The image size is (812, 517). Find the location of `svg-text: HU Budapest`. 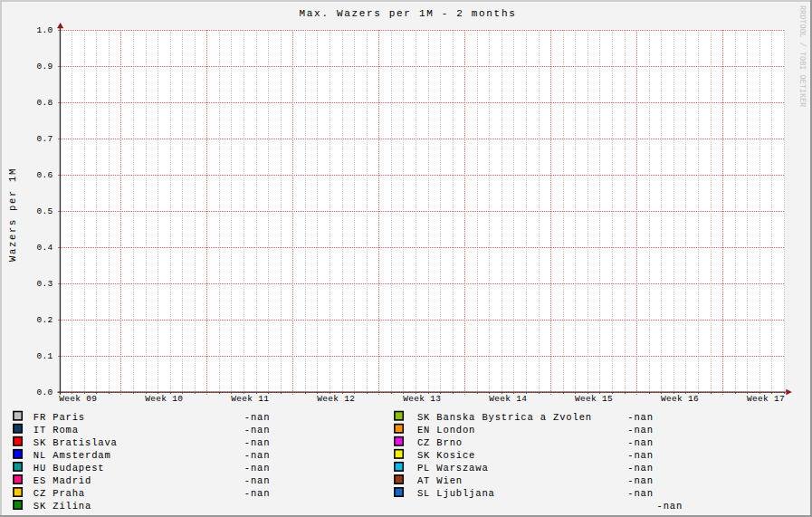

svg-text: HU Budapest is located at coordinates (69, 468).